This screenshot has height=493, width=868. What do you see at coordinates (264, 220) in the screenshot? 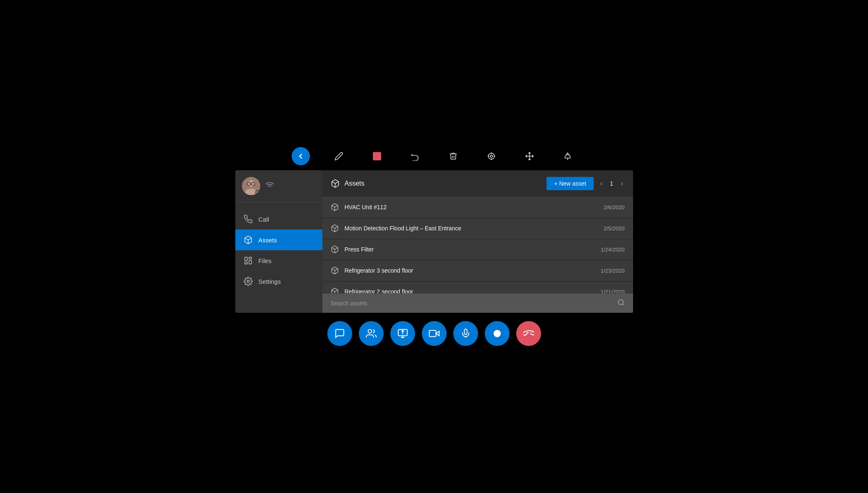
I see `call-label: Call` at bounding box center [264, 220].